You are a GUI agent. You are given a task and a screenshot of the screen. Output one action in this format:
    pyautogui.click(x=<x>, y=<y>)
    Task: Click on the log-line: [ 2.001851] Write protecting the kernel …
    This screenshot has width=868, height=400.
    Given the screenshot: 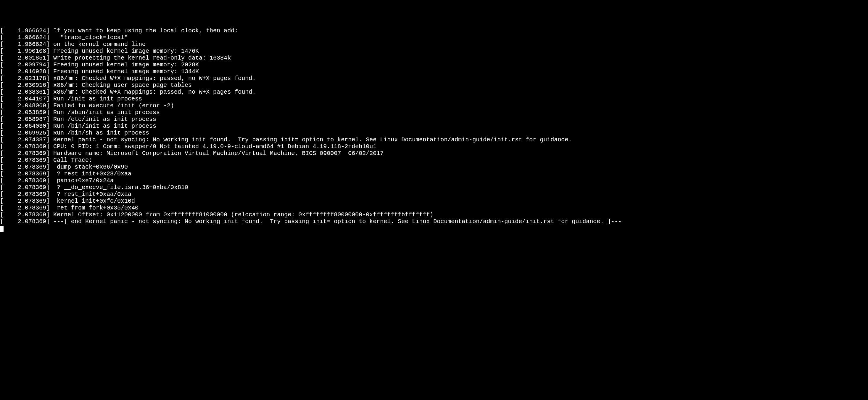 What is the action you would take?
    pyautogui.click(x=434, y=58)
    